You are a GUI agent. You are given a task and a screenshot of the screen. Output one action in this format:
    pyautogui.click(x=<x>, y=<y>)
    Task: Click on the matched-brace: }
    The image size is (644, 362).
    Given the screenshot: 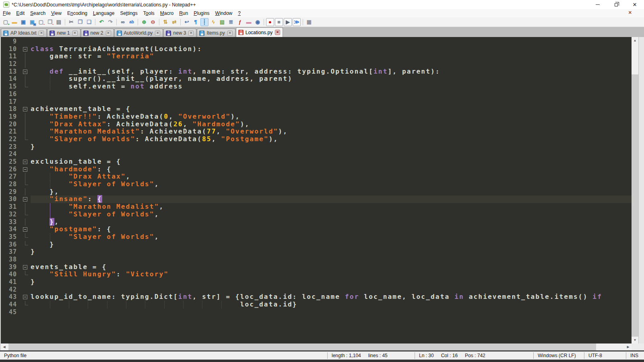 What is the action you would take?
    pyautogui.click(x=52, y=222)
    